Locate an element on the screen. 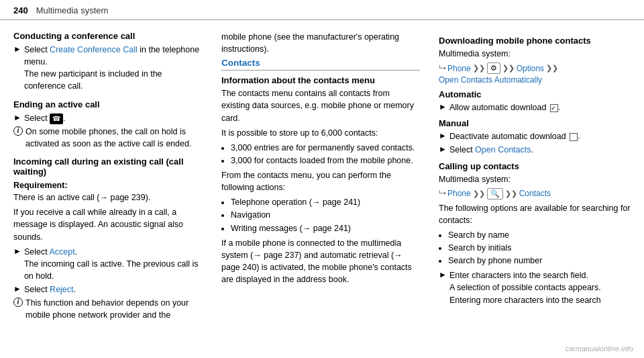 This screenshot has height=358, width=644. contacts-menu-para1: The contacts menu contains all contacts … is located at coordinates (321, 105).